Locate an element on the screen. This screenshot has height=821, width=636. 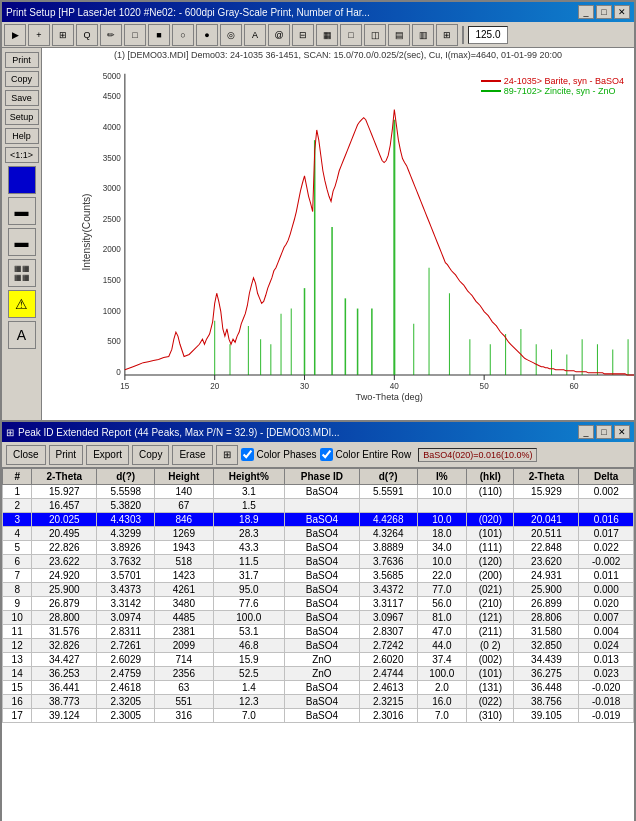
toolbar-icon-5: ✏ is located at coordinates (111, 35).